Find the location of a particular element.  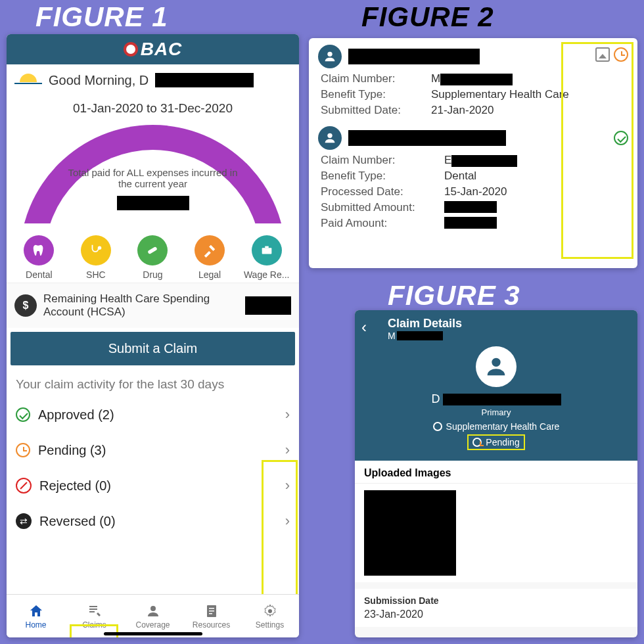

activity-label: Pending (3) is located at coordinates (72, 451).